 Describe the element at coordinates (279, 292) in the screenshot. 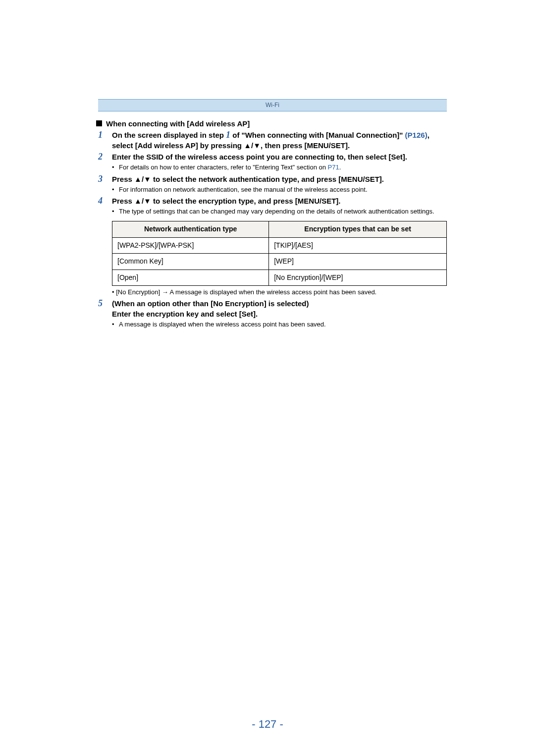

I see `post-table-note: [No Encryption] → A message is displayed…` at that location.